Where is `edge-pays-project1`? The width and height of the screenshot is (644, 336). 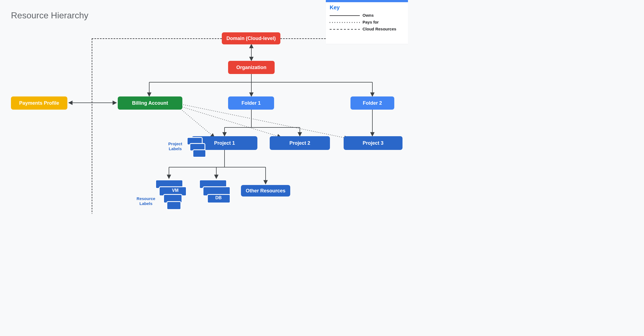 edge-pays-project1 is located at coordinates (197, 123).